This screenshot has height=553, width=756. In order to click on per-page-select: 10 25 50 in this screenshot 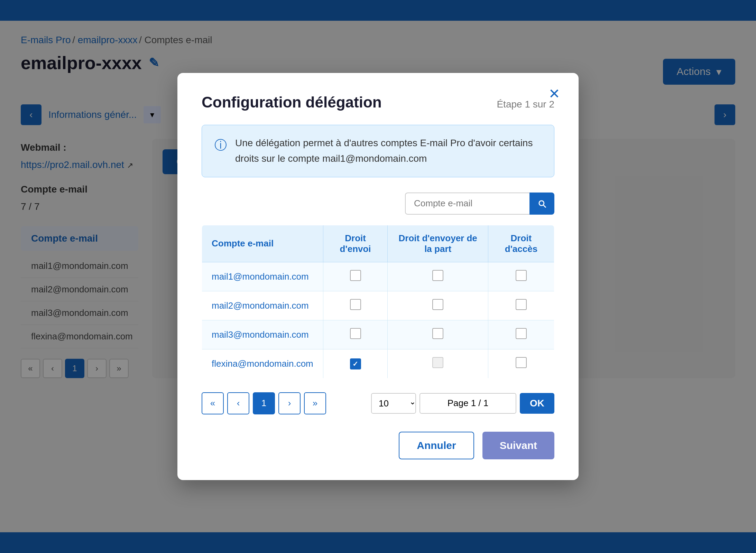, I will do `click(394, 403)`.